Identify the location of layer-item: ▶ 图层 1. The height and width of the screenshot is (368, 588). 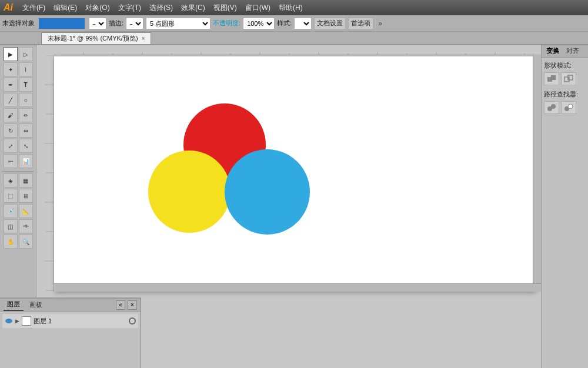
(71, 321).